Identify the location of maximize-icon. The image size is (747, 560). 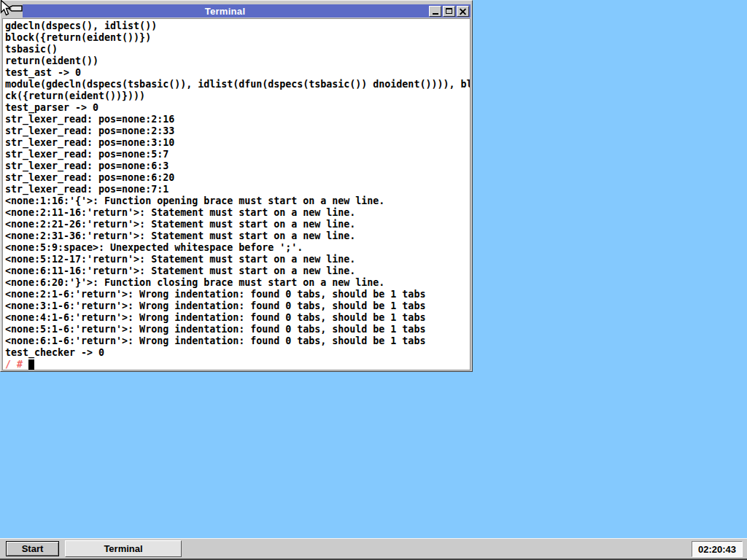
(449, 11).